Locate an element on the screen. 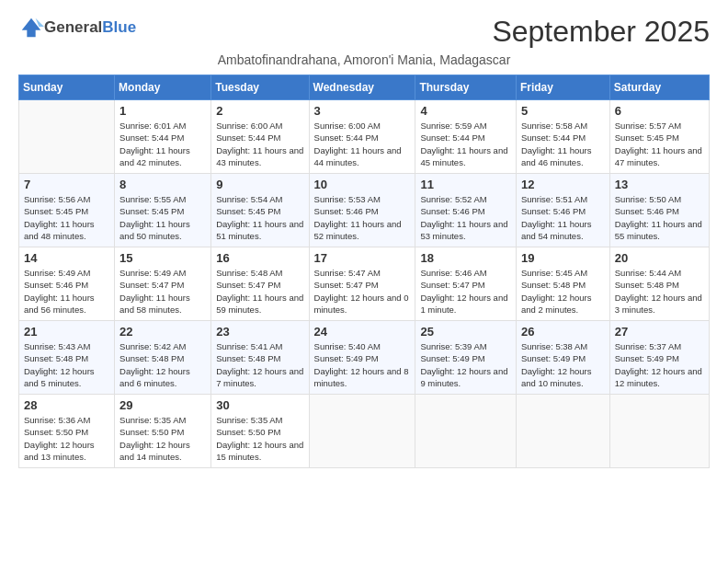  cell-sun-info: Sunrise: 5:47 AMSunset: 5:47 PMDaylight:… is located at coordinates (362, 291).